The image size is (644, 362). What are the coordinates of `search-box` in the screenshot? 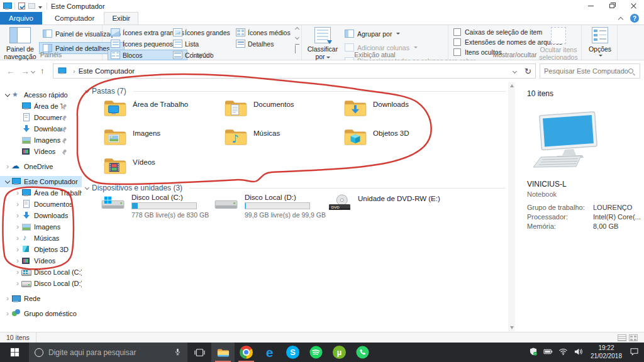 It's located at (590, 71).